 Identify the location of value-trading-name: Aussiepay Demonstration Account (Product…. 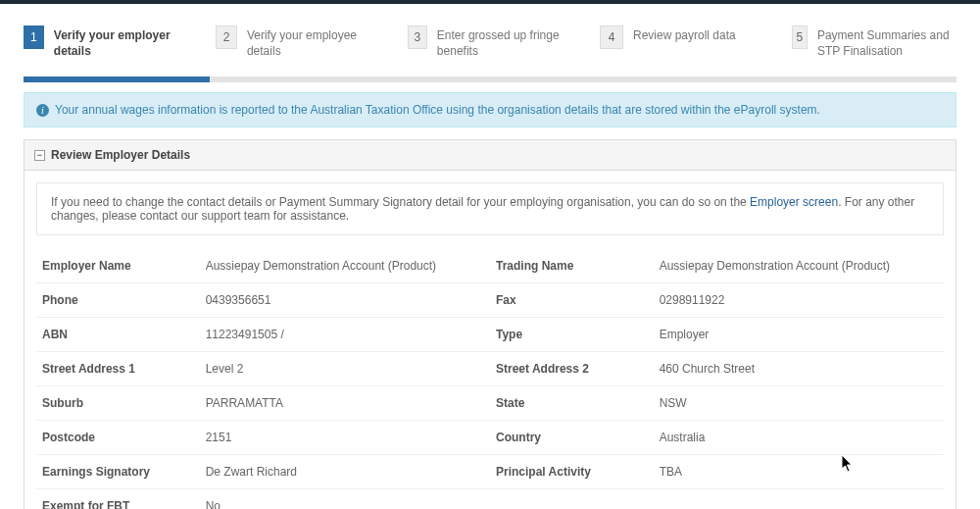
(799, 267).